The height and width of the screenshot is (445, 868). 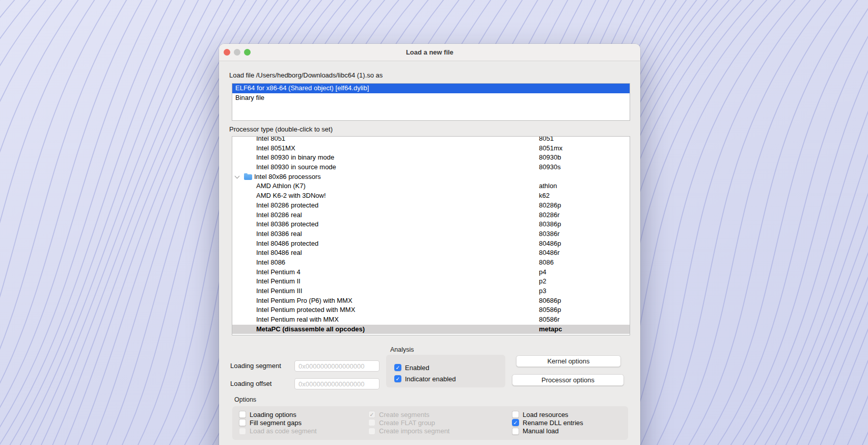 What do you see at coordinates (450, 379) in the screenshot?
I see `checkbox-option: ✓Indicator enabled` at bounding box center [450, 379].